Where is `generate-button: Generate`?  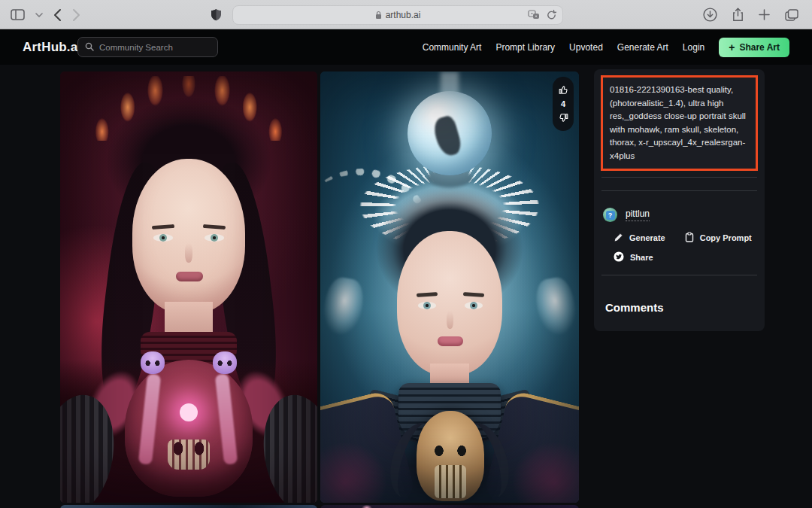 generate-button: Generate is located at coordinates (639, 238).